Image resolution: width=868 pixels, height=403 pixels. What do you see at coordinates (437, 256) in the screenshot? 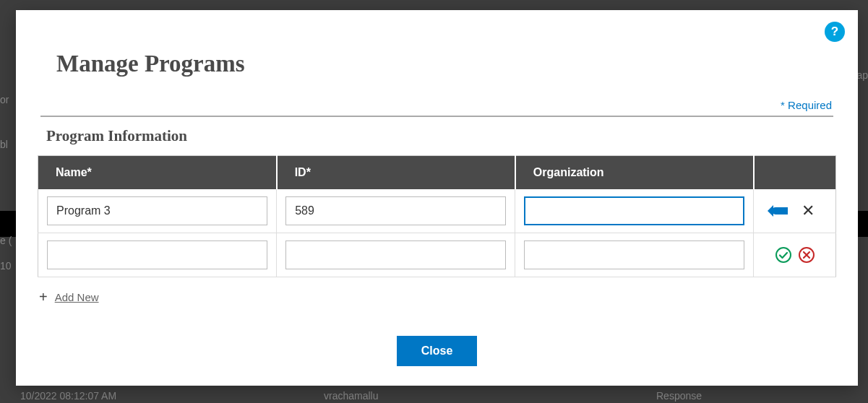
I see `table-row` at bounding box center [437, 256].